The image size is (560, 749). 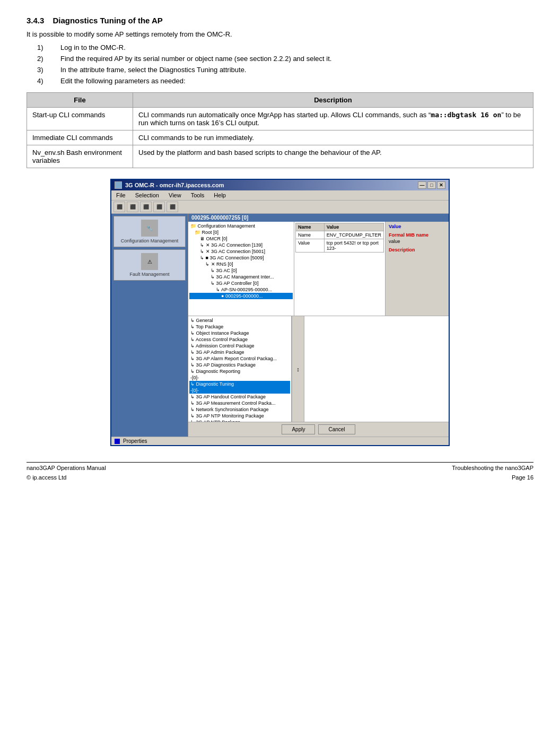 What do you see at coordinates (121, 195) in the screenshot?
I see `menu-file: File` at bounding box center [121, 195].